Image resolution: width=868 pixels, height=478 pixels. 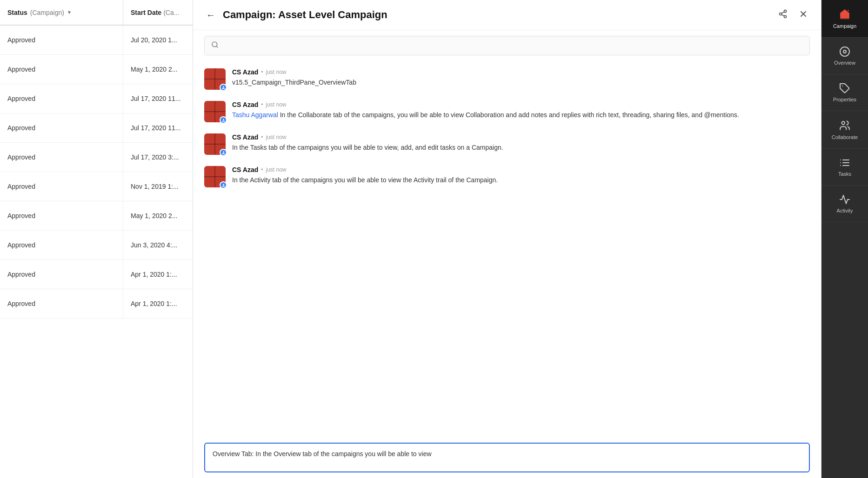 I want to click on activity-icon, so click(x=845, y=199).